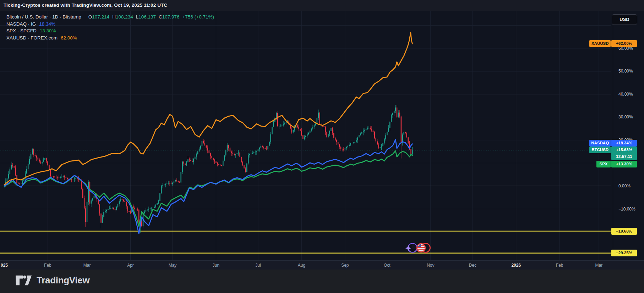 The image size is (644, 293). Describe the element at coordinates (147, 17) in the screenshot. I see `low-value: 106,137` at that location.